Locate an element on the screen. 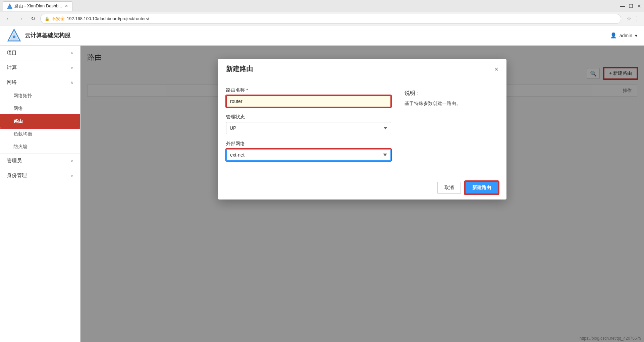 The height and width of the screenshot is (342, 644). bookmark-icon: ☆ is located at coordinates (629, 19).